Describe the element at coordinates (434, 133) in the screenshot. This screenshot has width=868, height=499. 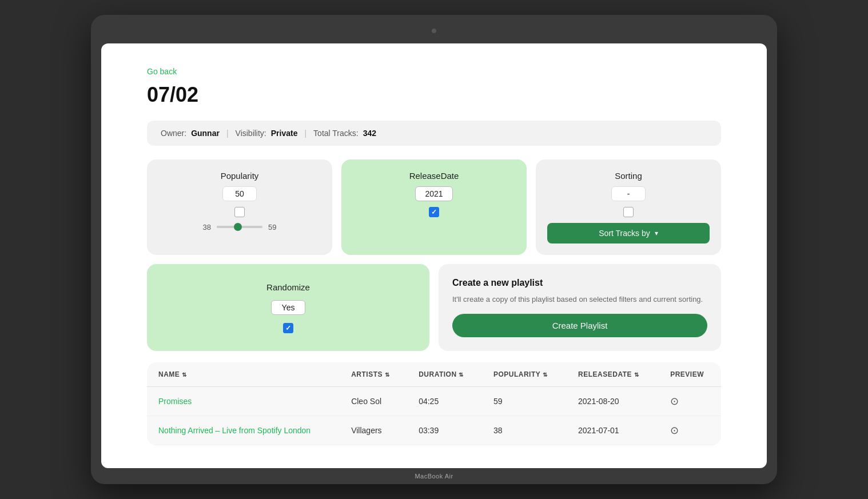
I see `meta-bar: Owner: Gunnar | Visibility: Private | To…` at that location.